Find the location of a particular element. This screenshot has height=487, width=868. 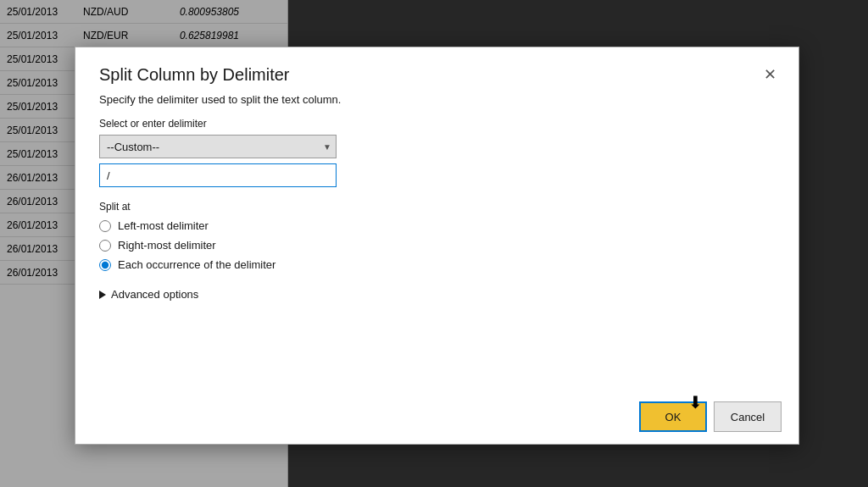

radio-each-occurrence: Each occurrence of the delimiter is located at coordinates (437, 264).